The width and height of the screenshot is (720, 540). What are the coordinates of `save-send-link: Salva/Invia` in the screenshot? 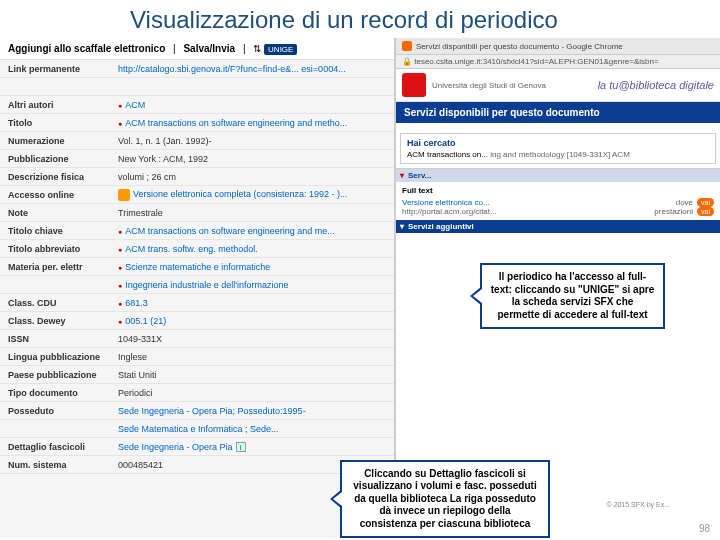 It's located at (209, 48).